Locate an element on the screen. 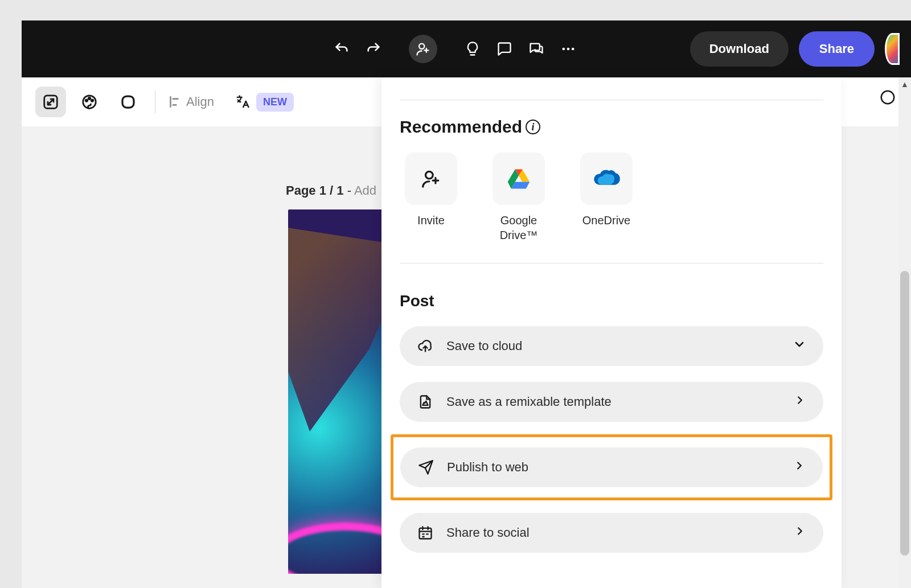  comments-multi-button is located at coordinates (536, 49).